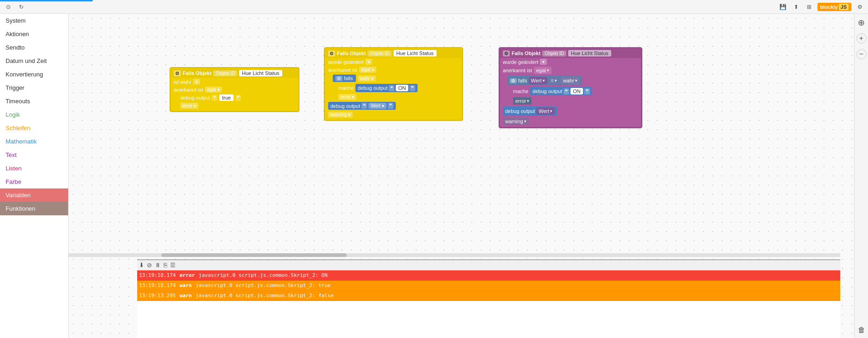 This screenshot has width=868, height=338. I want to click on b3-wert-label: Wert, so click(537, 81).